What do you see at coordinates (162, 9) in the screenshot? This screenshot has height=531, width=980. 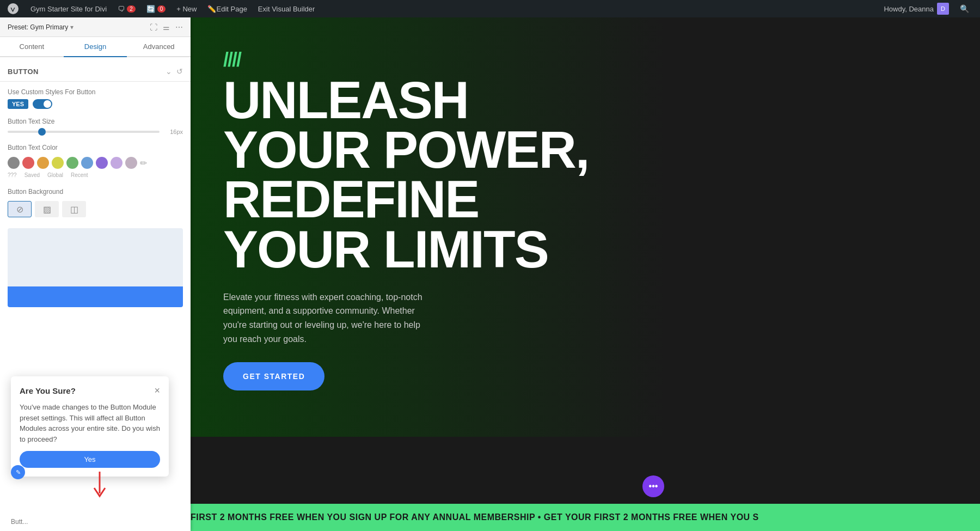 I see `revisions-count: 0` at bounding box center [162, 9].